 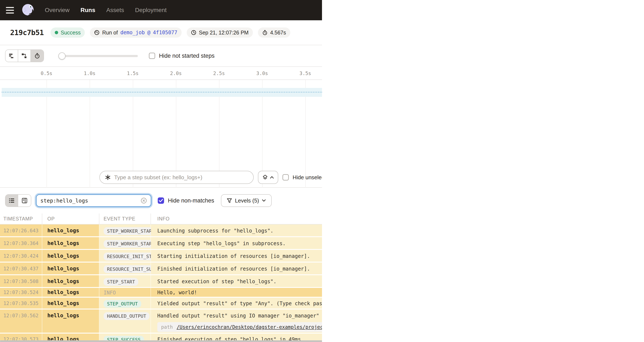 I want to click on log-row: 12:07:30.535 hello_logs STEP_OUTPUT Yiel…, so click(x=161, y=304).